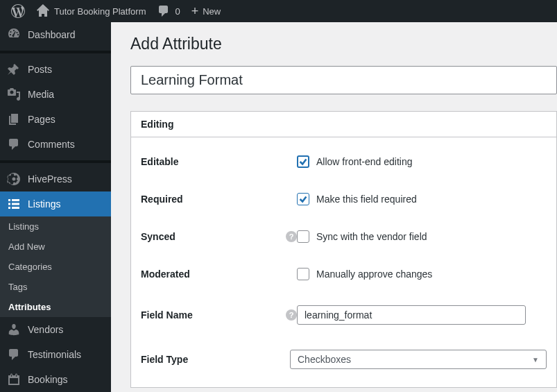  What do you see at coordinates (14, 204) in the screenshot?
I see `list-icon` at bounding box center [14, 204].